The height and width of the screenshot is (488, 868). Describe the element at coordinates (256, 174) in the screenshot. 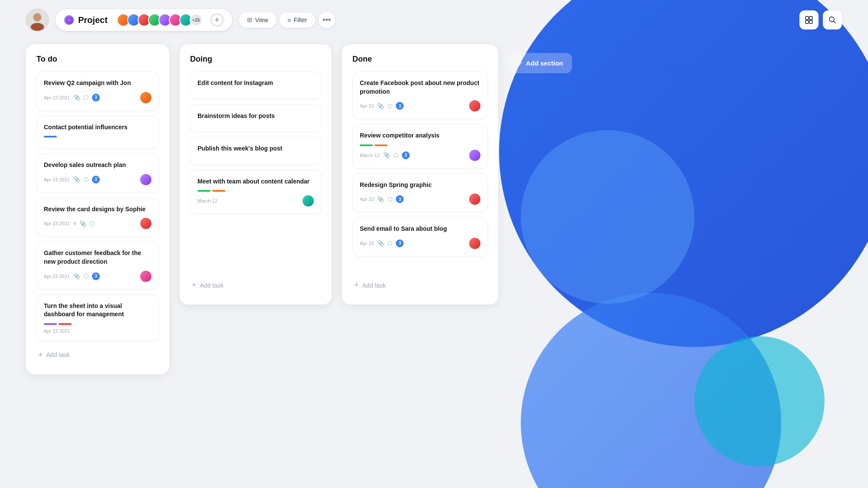

I see `column-doing: Doing Edit content for Instagram Brainst…` at that location.